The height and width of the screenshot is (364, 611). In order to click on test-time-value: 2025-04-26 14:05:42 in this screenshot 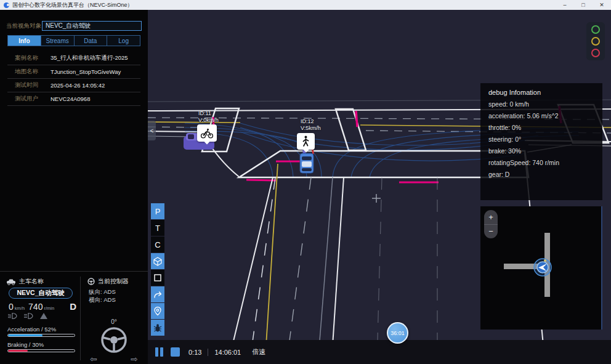, I will do `click(78, 85)`.